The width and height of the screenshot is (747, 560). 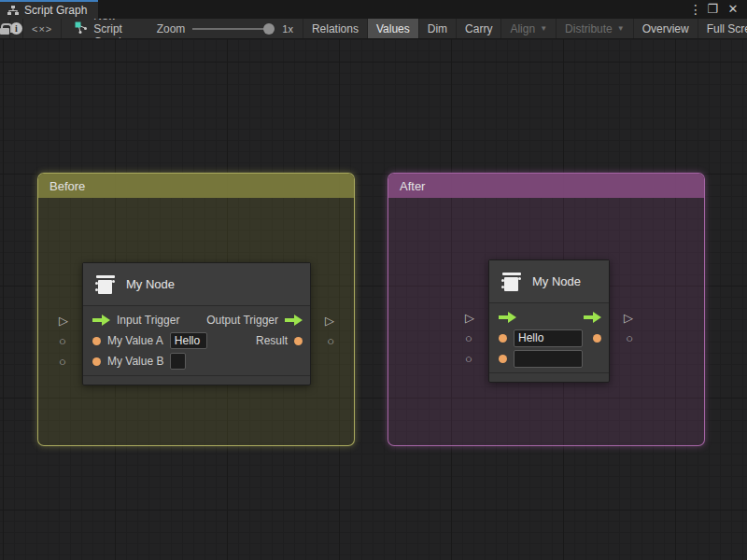 I want to click on distribute-label: Distribute, so click(x=588, y=29).